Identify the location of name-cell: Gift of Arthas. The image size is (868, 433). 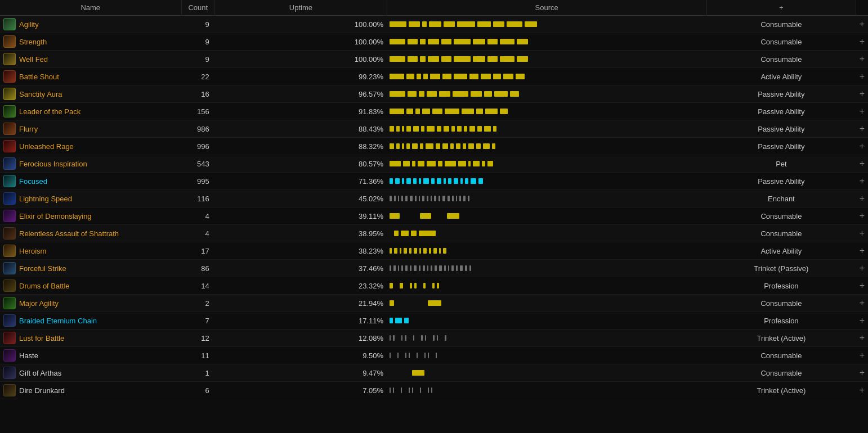
(91, 373).